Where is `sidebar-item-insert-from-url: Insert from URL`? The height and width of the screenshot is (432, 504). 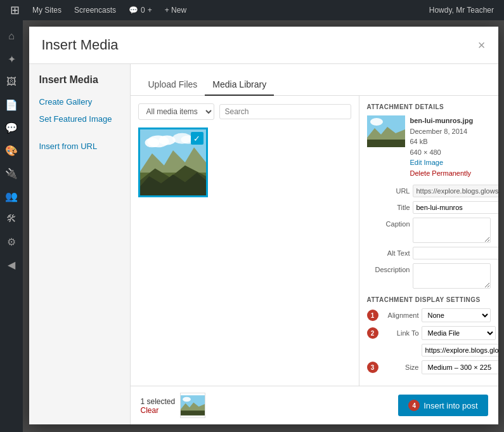 sidebar-item-insert-from-url: Insert from URL is located at coordinates (80, 146).